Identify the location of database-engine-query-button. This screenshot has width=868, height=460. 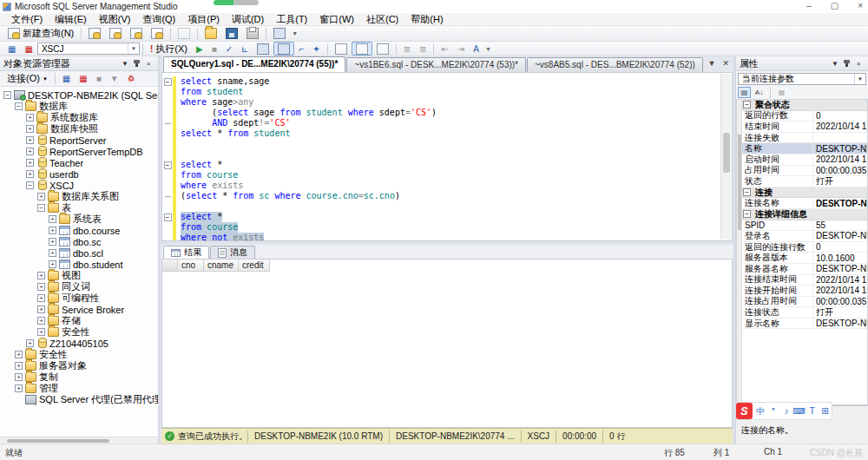
(95, 34).